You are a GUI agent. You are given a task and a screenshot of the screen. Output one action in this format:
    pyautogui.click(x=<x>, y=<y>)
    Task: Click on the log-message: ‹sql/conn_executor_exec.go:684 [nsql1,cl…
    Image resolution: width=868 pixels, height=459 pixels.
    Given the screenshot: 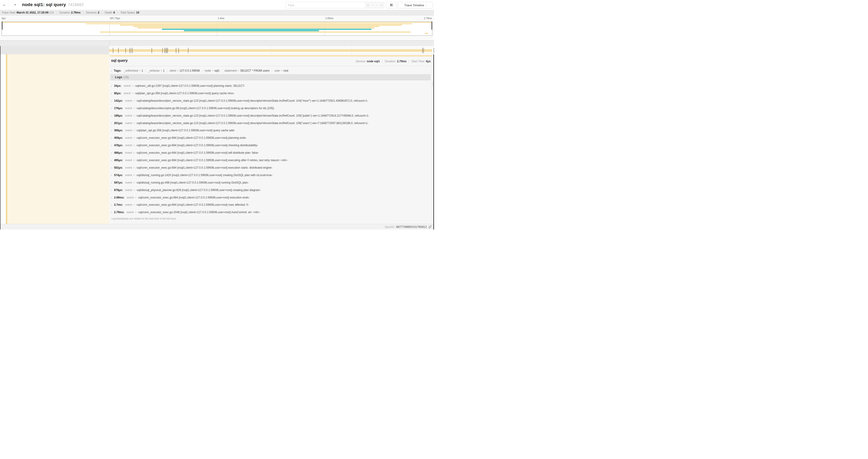 What is the action you would take?
    pyautogui.click(x=197, y=145)
    